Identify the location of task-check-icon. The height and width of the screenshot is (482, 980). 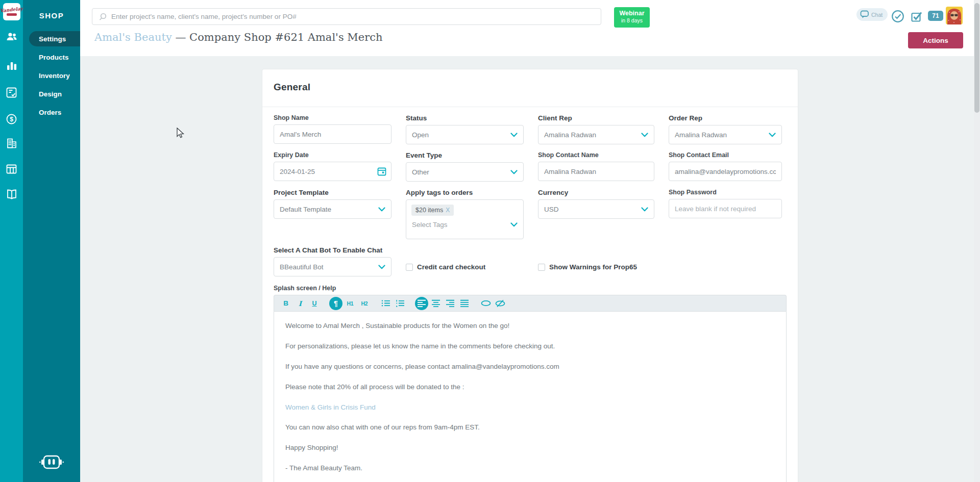
(917, 16).